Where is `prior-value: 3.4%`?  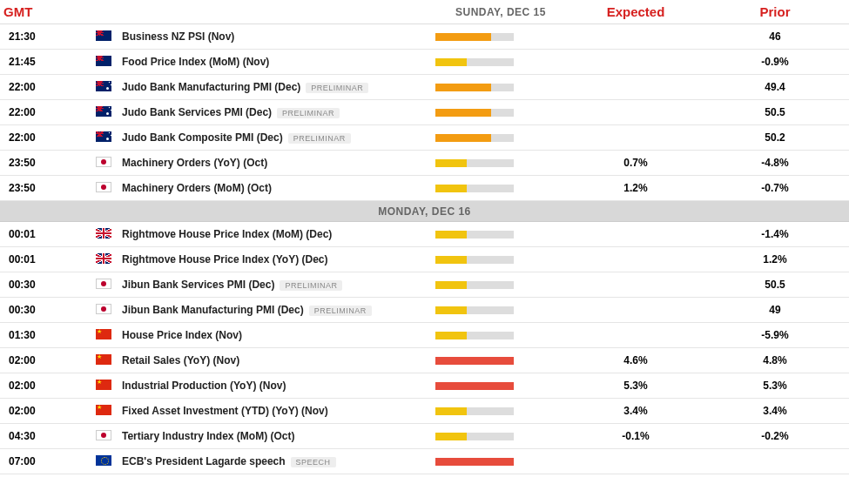 prior-value: 3.4% is located at coordinates (775, 411).